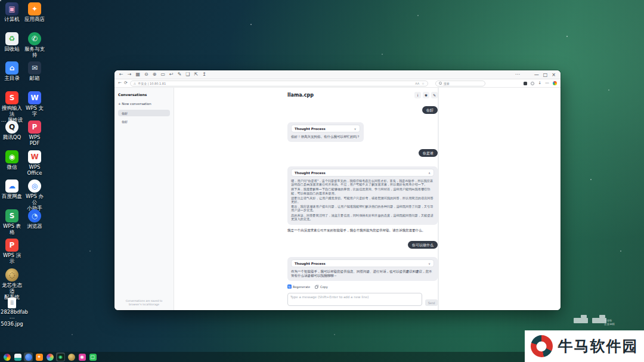 This screenshot has width=644, height=362. I want to click on more-menu-icon: ⋯, so click(518, 75).